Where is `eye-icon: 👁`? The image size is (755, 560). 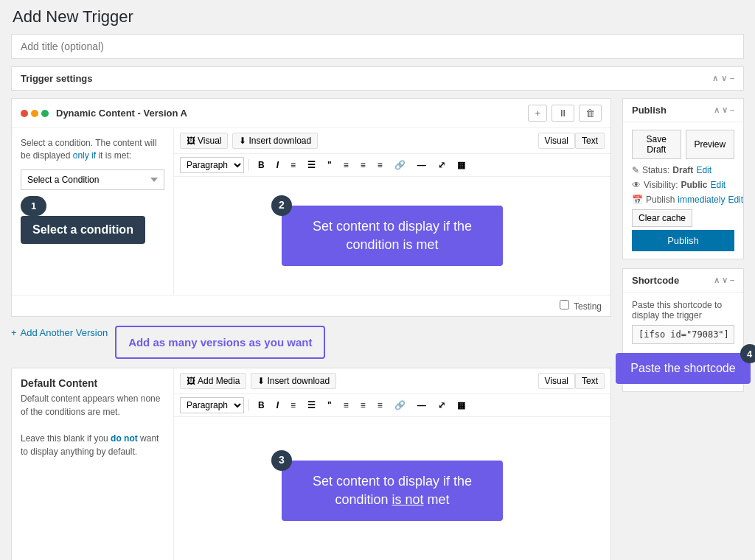
eye-icon: 👁 is located at coordinates (636, 185).